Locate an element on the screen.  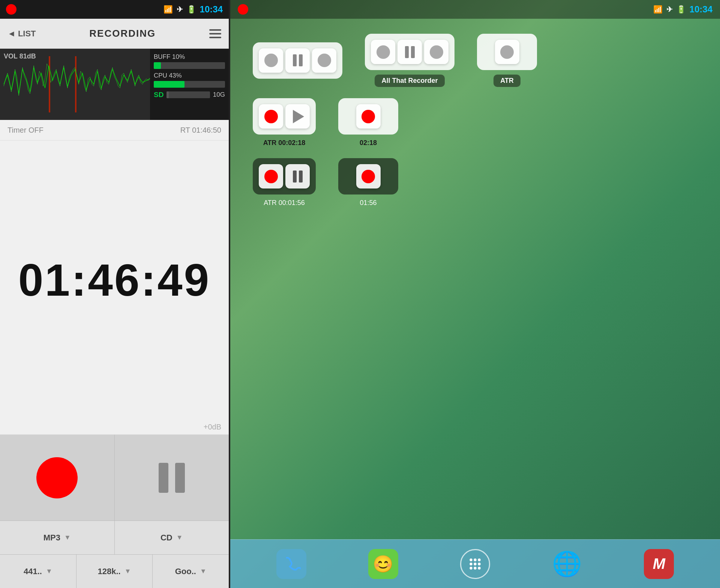
storage-value: Goo.. is located at coordinates (186, 572).